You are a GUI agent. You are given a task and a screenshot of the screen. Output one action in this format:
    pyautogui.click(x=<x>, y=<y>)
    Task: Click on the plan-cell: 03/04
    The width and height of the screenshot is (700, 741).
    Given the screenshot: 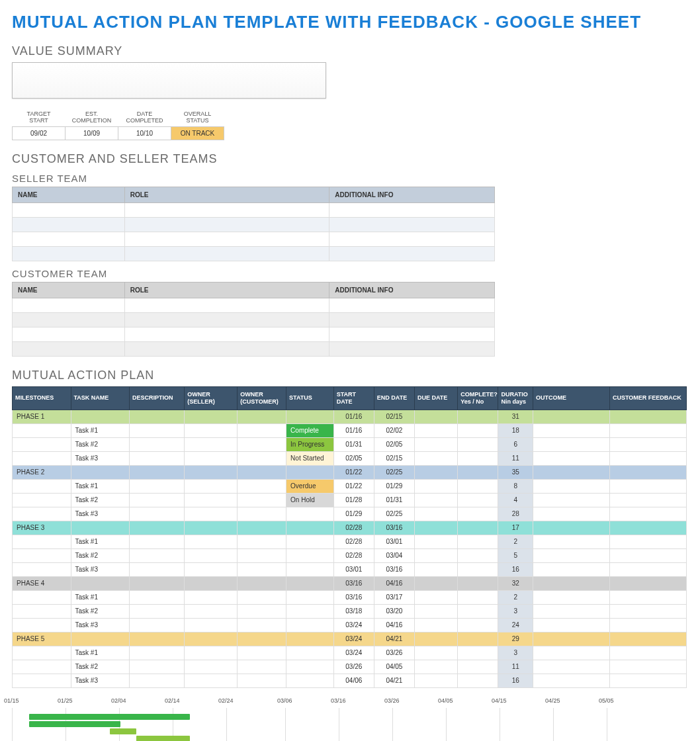 What is the action you would take?
    pyautogui.click(x=394, y=556)
    